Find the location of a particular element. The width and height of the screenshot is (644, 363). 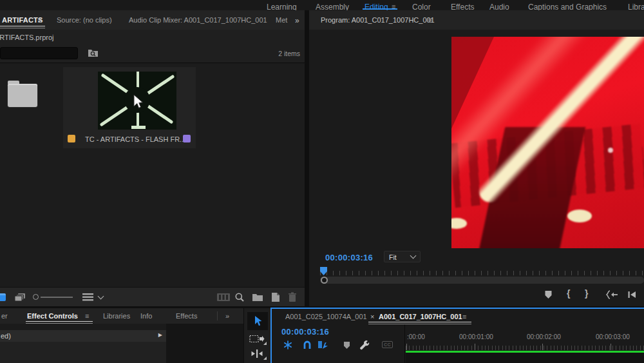

effect-controls-menu-icon: ≡ is located at coordinates (87, 316).